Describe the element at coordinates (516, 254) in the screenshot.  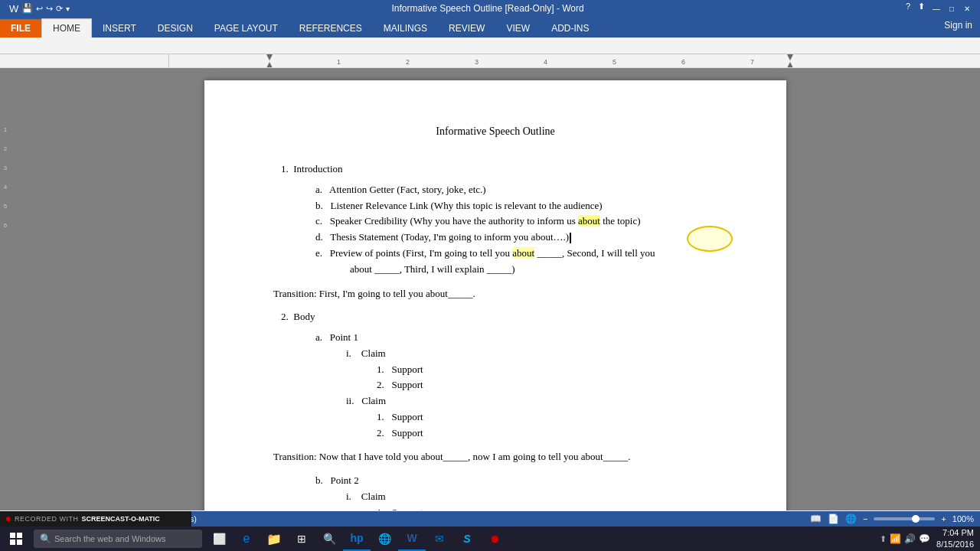
I see `item-e: e. Preview of points (First, I'm going t…` at that location.